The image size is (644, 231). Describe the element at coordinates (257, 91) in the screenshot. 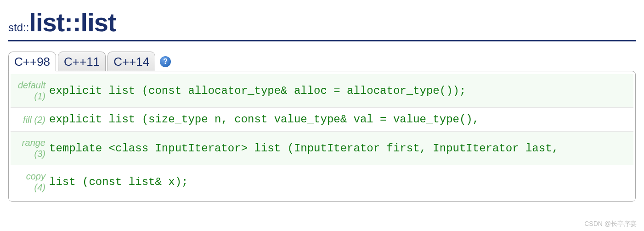

I see `signature-code: explicit list (const allocator_type& all…` at that location.